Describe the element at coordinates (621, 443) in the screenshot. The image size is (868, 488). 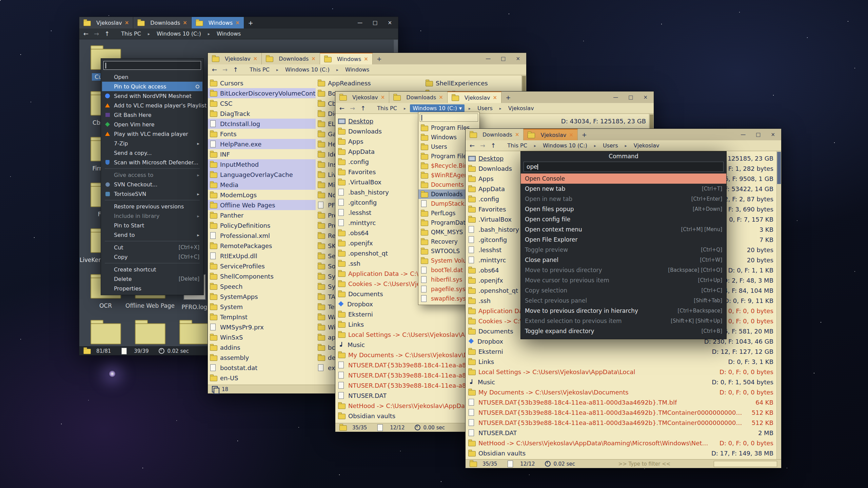
I see `file-row: NetHood -> C:\Users\Vjekoslav\AppData\Ro…` at that location.